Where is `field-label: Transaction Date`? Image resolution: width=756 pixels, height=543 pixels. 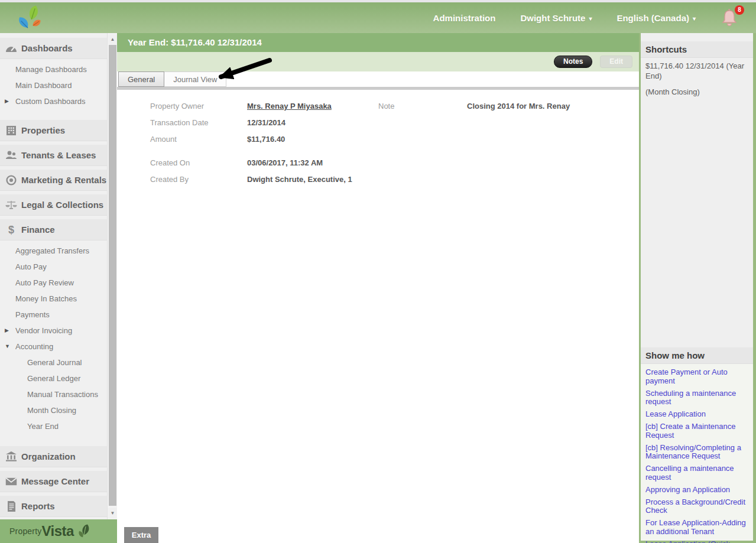 field-label: Transaction Date is located at coordinates (199, 126).